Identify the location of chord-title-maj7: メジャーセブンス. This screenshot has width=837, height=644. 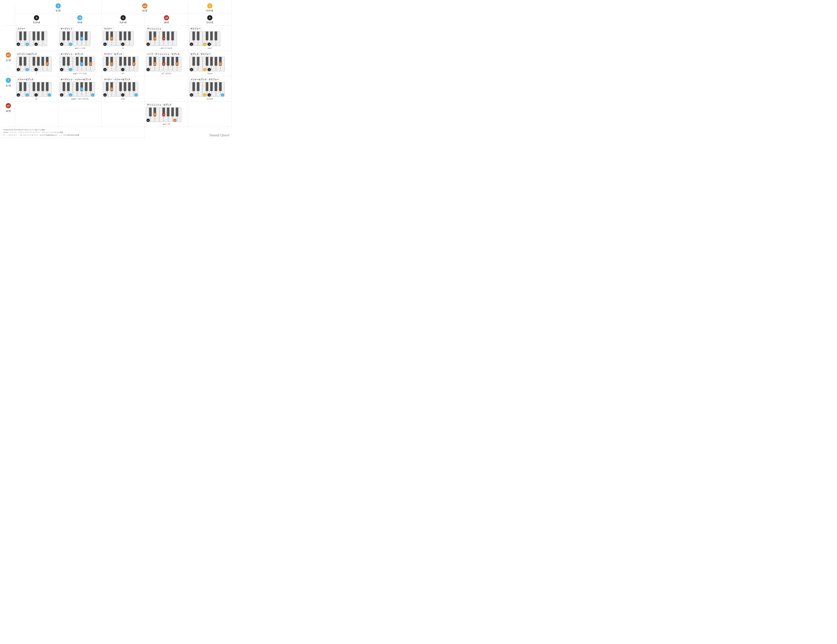
(25, 80).